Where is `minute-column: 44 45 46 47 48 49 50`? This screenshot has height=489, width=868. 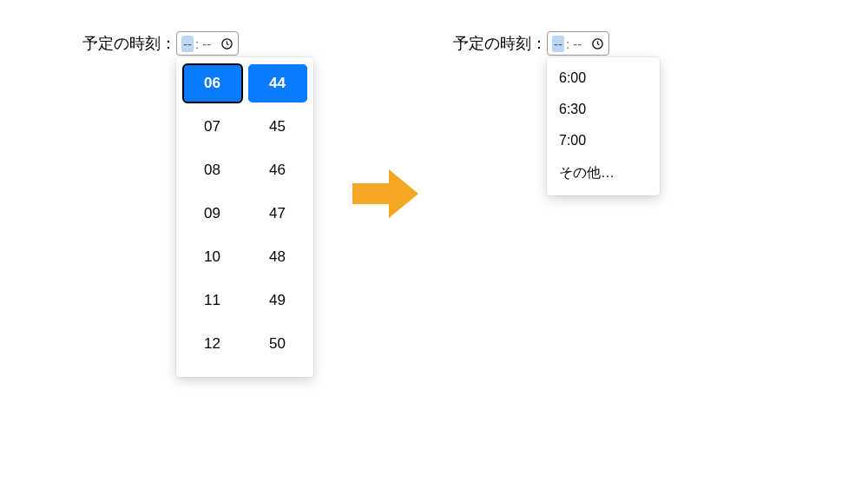 minute-column: 44 45 46 47 48 49 50 is located at coordinates (278, 216).